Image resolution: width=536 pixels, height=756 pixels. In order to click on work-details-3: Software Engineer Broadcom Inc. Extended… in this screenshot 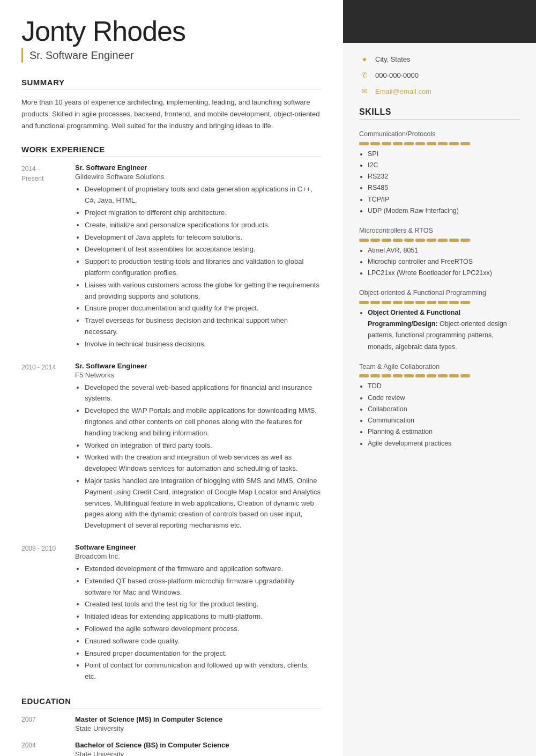, I will do `click(198, 613)`.